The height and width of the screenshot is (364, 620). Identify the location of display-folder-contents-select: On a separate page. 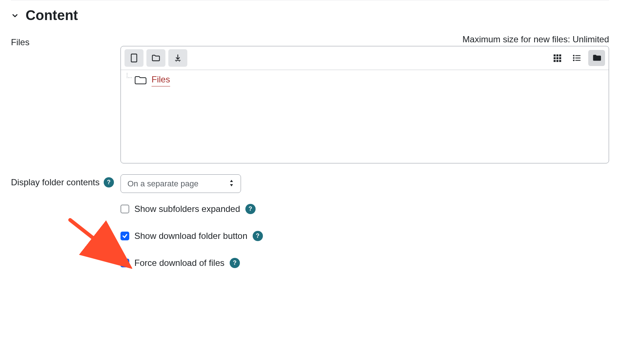
(181, 184).